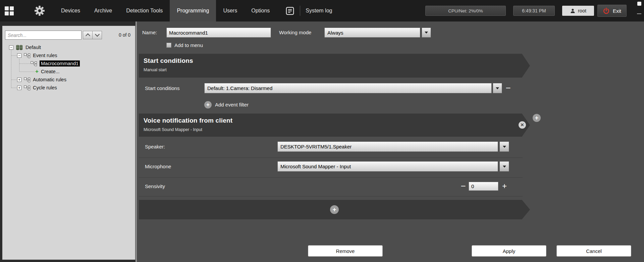 Image resolution: width=644 pixels, height=262 pixels. What do you see at coordinates (9, 11) in the screenshot?
I see `apps-grid-icon` at bounding box center [9, 11].